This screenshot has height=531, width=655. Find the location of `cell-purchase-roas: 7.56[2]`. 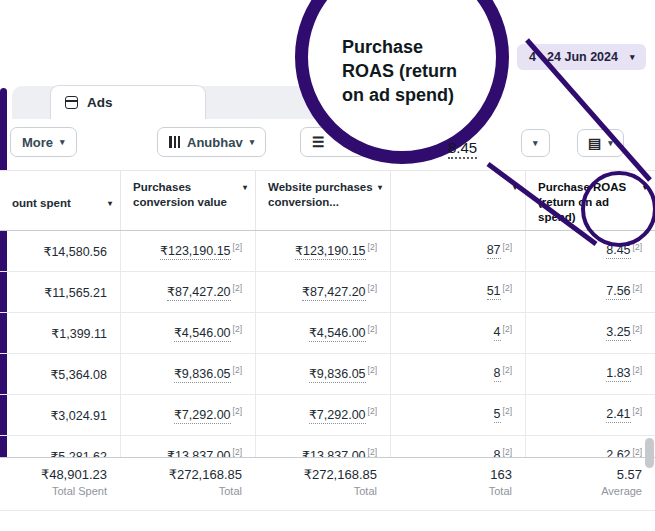

cell-purchase-roas: 7.56[2] is located at coordinates (590, 292).